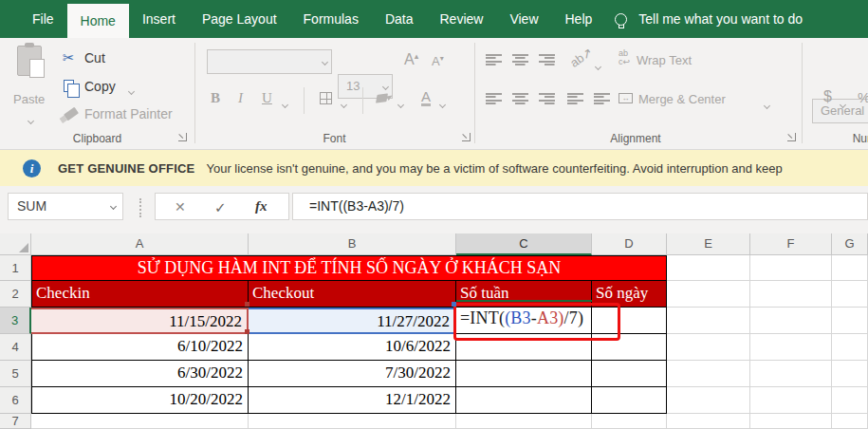 The image size is (868, 429). I want to click on row-header-6: 6, so click(15, 401).